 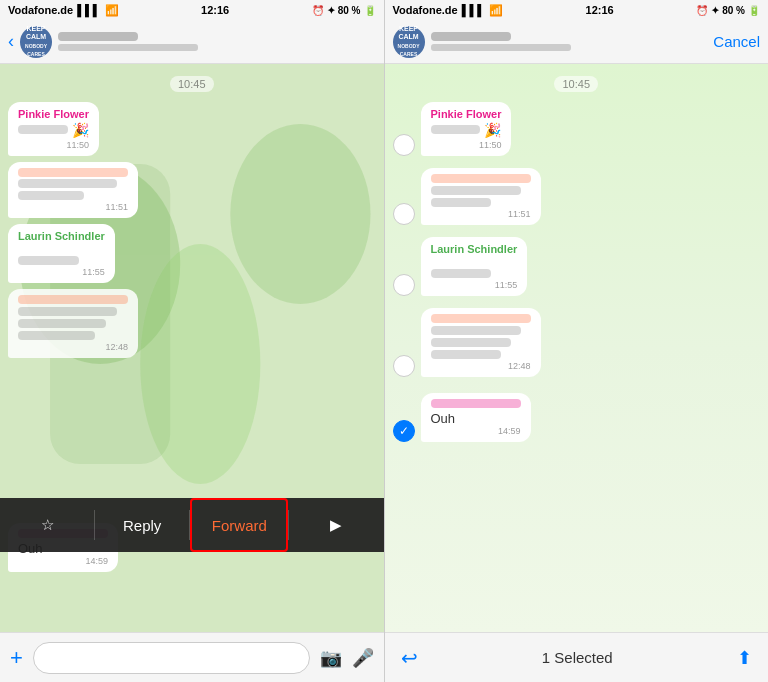 What do you see at coordinates (474, 10) in the screenshot?
I see `signal-icon-right: ▌▌▌` at bounding box center [474, 10].